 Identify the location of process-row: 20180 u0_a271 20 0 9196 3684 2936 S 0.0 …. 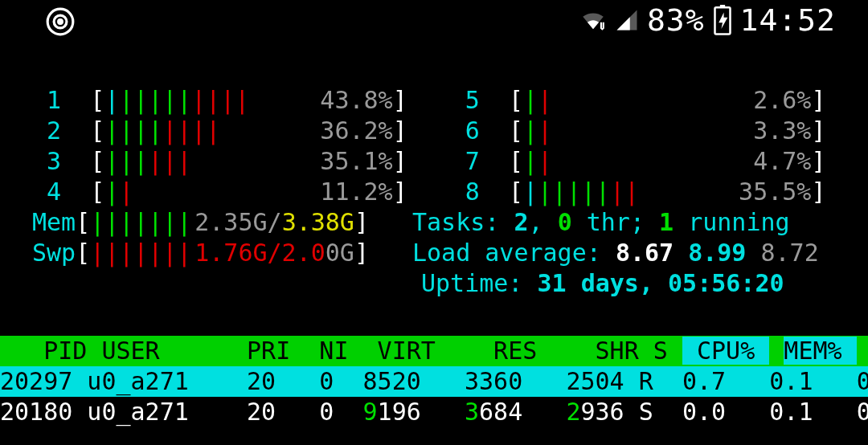
(434, 412).